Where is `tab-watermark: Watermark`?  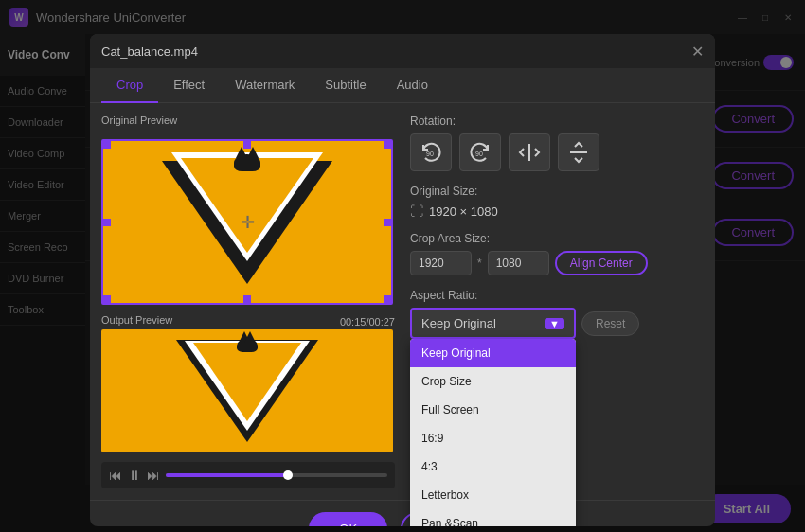
tab-watermark: Watermark is located at coordinates (265, 85).